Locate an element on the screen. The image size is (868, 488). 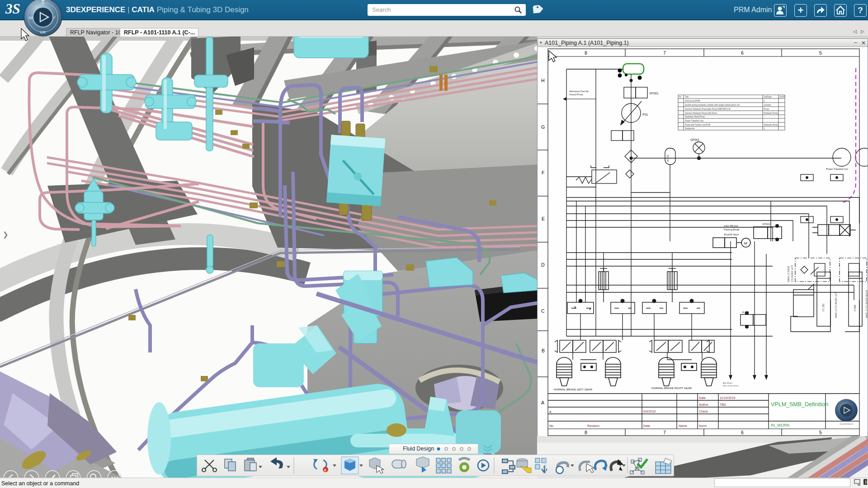
svg-text: GP001 is located at coordinates (695, 140).